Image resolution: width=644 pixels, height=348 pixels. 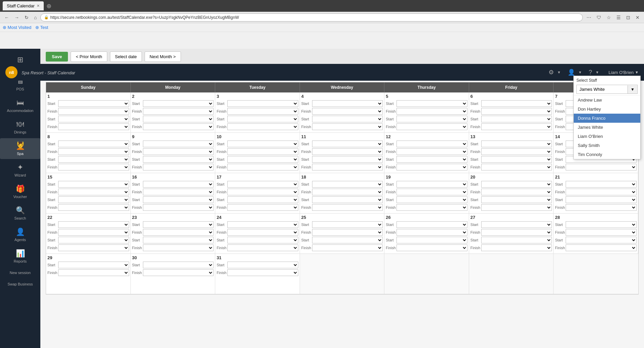 I want to click on day-20-start1, so click(x=517, y=184).